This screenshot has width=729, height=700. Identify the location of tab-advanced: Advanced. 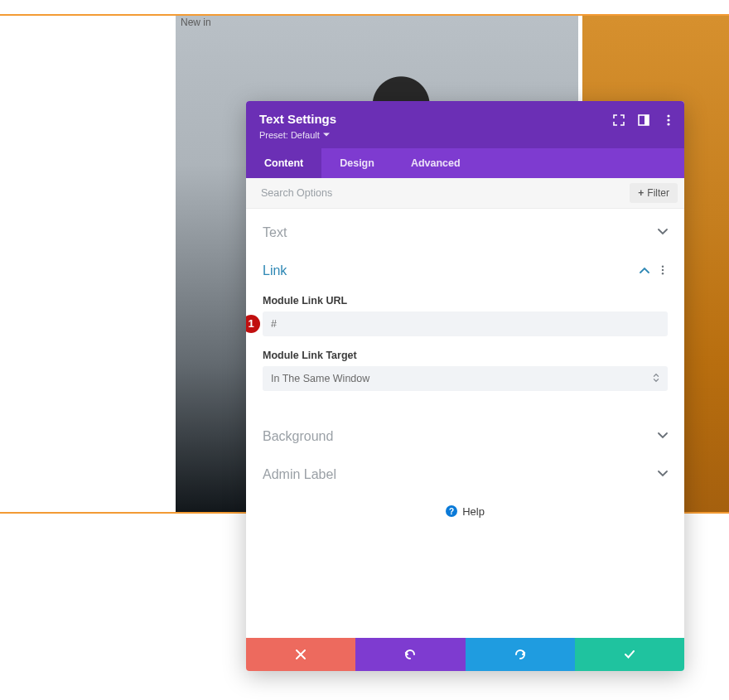
(436, 163).